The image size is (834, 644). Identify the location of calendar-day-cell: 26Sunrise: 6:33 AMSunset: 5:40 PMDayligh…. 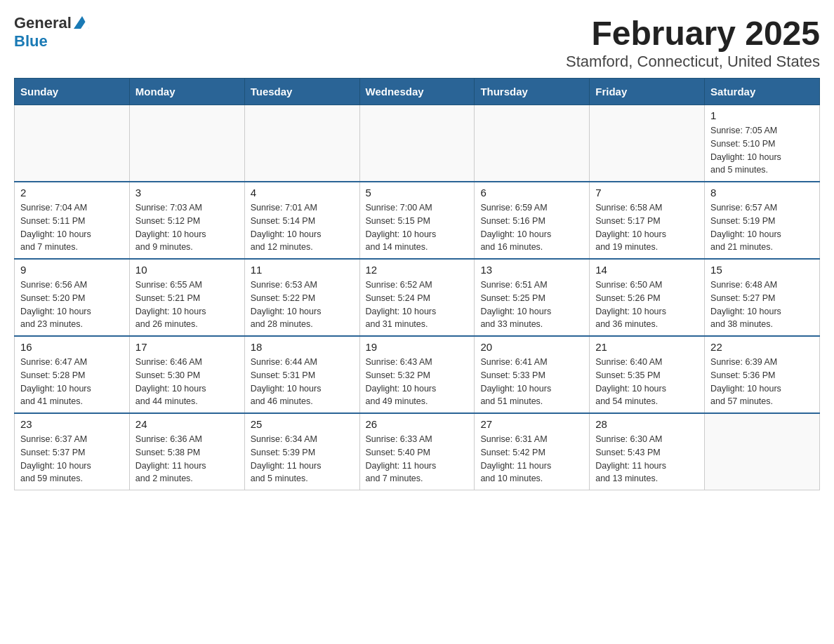
(417, 452).